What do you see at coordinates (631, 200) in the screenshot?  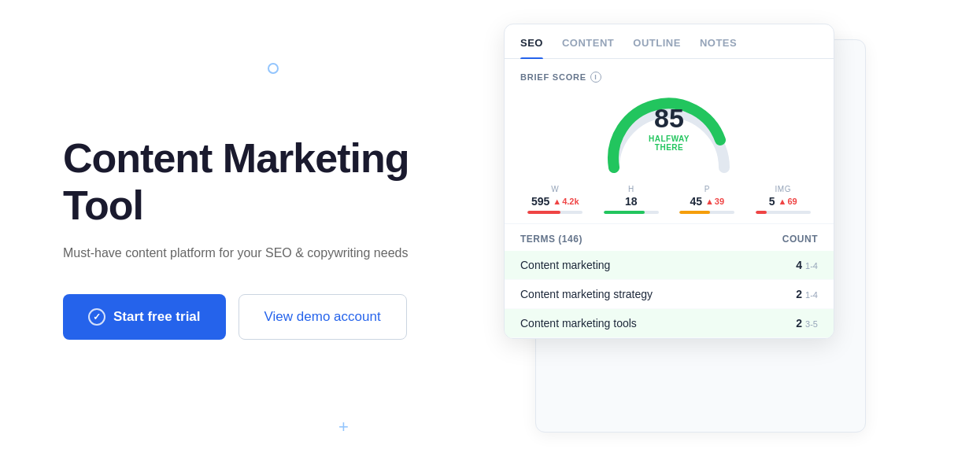 I see `stat-headings: H 18` at bounding box center [631, 200].